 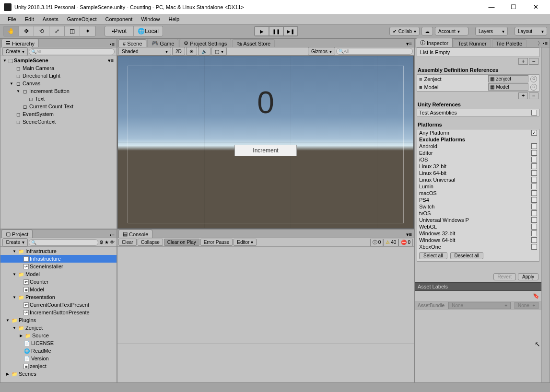 I want to click on inspector-scrollbar, so click(x=546, y=219).